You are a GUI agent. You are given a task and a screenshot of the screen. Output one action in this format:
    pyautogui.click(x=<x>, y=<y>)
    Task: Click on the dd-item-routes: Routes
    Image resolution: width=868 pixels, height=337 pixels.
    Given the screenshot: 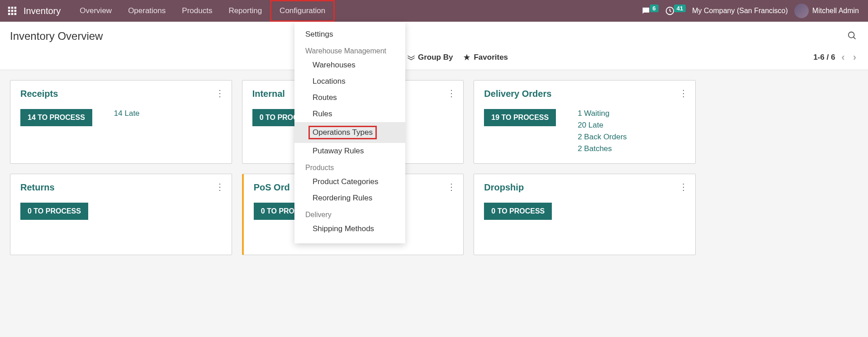 What is the action you would take?
    pyautogui.click(x=350, y=98)
    